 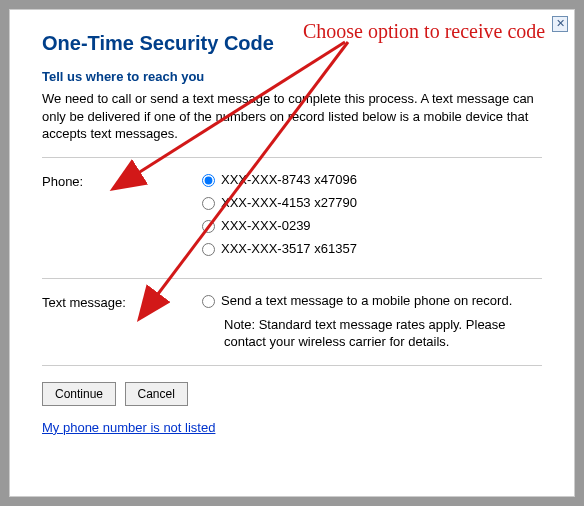 What do you see at coordinates (292, 394) in the screenshot?
I see `button-row: Continue Cancel` at bounding box center [292, 394].